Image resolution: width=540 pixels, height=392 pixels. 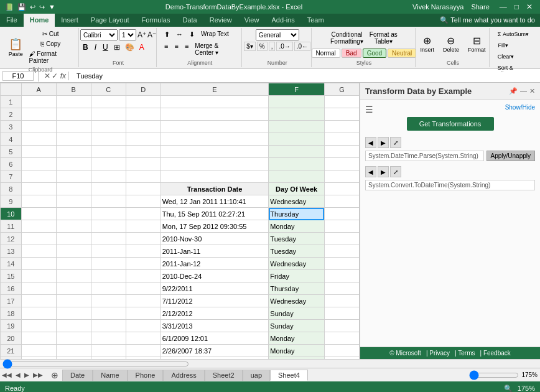 I want to click on cut-btn: ✂ Cut, so click(x=51, y=34).